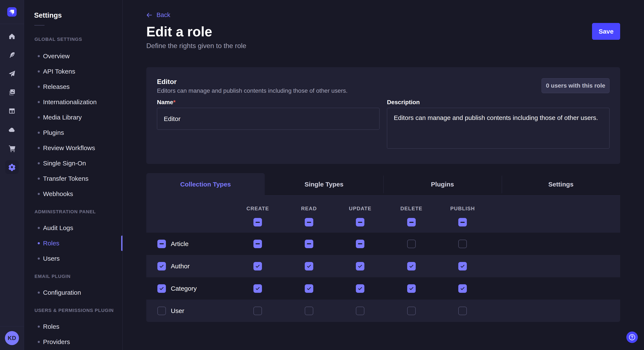 This screenshot has height=350, width=644. I want to click on article-publish-checkbox, so click(462, 244).